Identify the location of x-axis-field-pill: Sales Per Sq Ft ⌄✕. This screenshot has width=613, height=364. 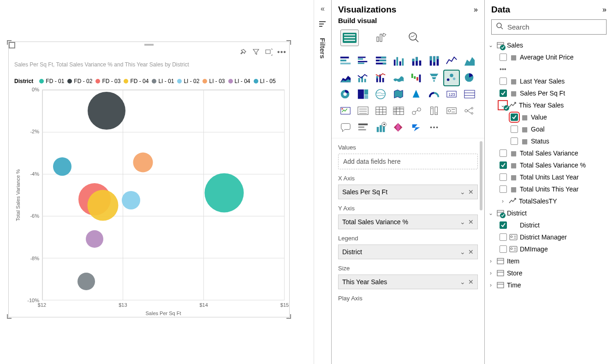
(408, 192).